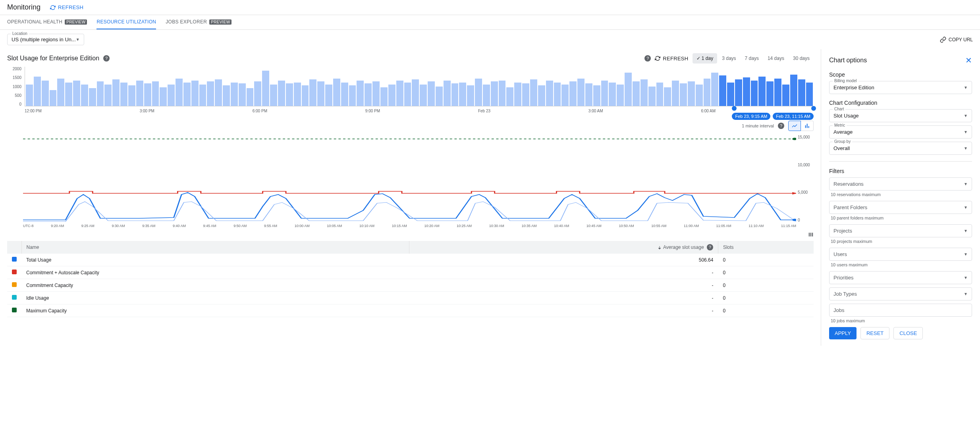  Describe the element at coordinates (411, 298) in the screenshot. I see `table-row: Idle Usage - 0` at that location.